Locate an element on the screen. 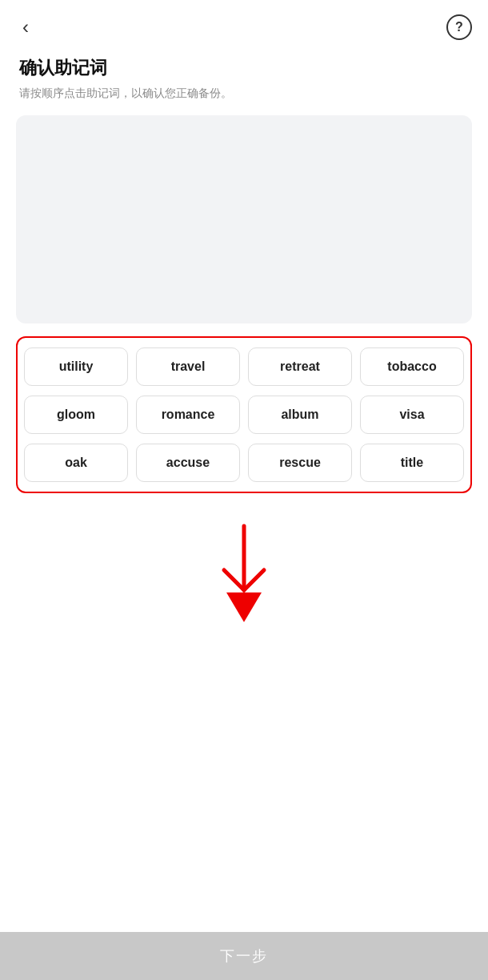 This screenshot has height=980, width=488. word-chip: gloom is located at coordinates (76, 415).